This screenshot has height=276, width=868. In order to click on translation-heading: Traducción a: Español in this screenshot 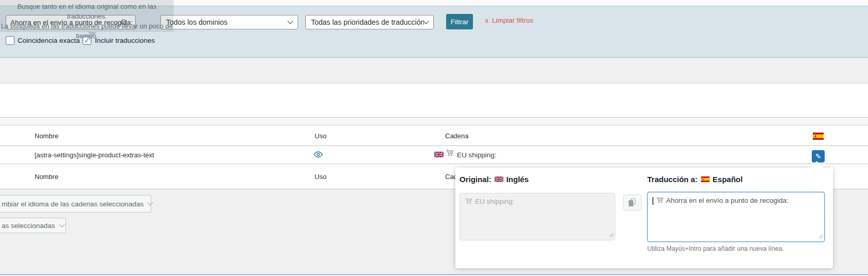, I will do `click(695, 180)`.